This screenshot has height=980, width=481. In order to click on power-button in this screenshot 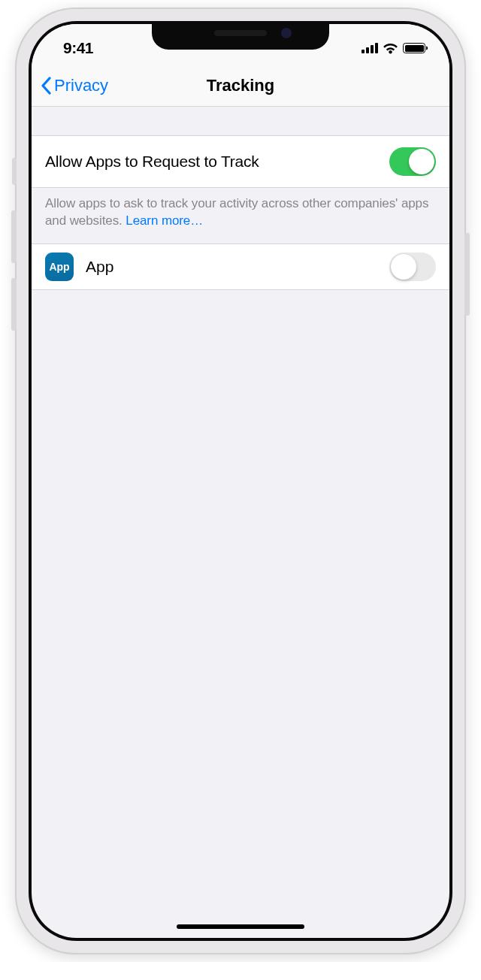, I will do `click(467, 274)`.